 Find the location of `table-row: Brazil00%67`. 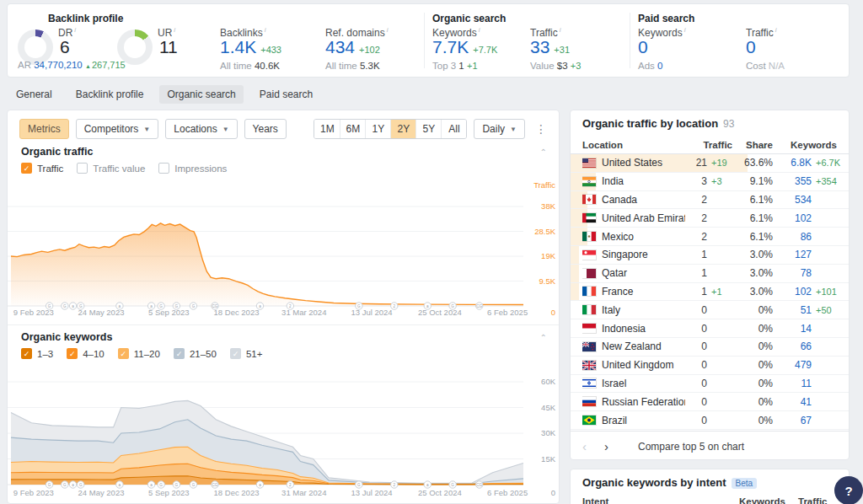

table-row: Brazil00%67 is located at coordinates (710, 421).